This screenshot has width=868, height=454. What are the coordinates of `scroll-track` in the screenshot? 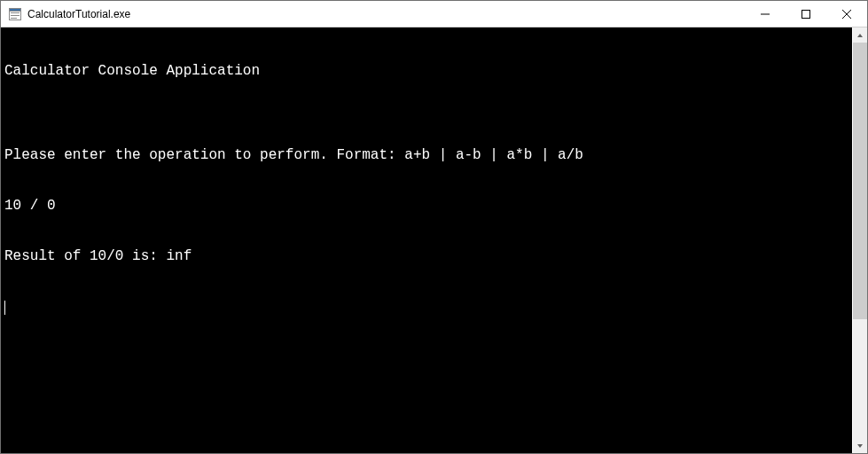 It's located at (860, 240).